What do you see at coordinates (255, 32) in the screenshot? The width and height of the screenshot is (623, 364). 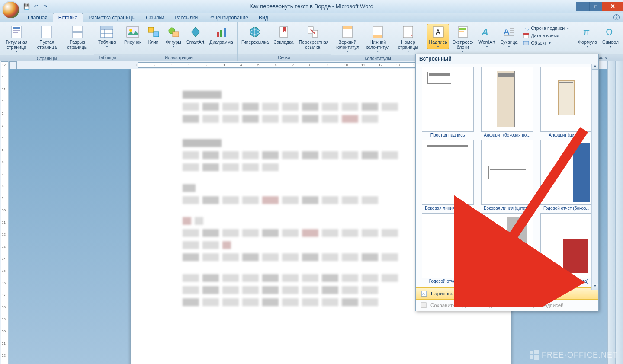 I see `hyperlink-icon` at bounding box center [255, 32].